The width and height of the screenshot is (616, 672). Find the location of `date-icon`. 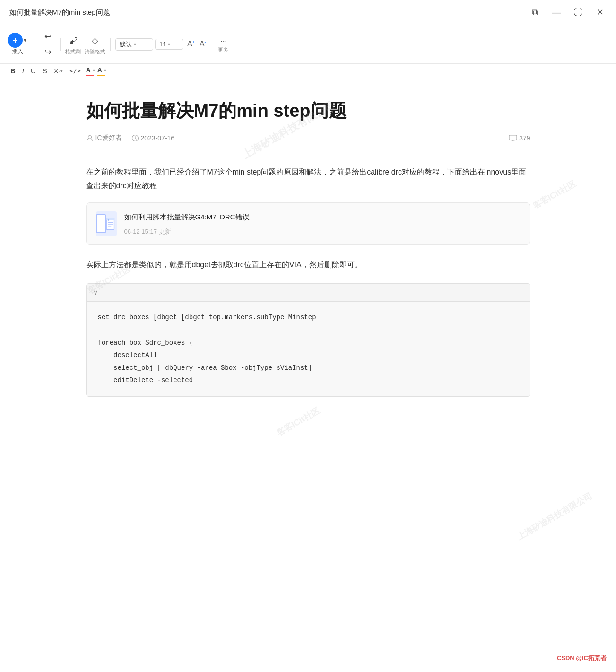

date-icon is located at coordinates (135, 138).